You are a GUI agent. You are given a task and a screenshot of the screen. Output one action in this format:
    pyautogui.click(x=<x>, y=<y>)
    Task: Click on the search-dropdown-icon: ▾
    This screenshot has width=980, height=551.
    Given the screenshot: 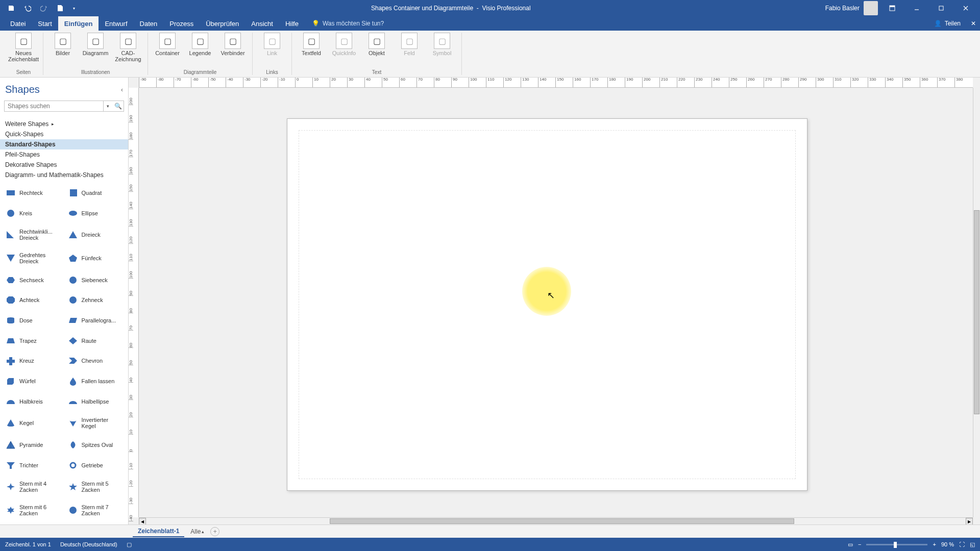 What is the action you would take?
    pyautogui.click(x=108, y=106)
    